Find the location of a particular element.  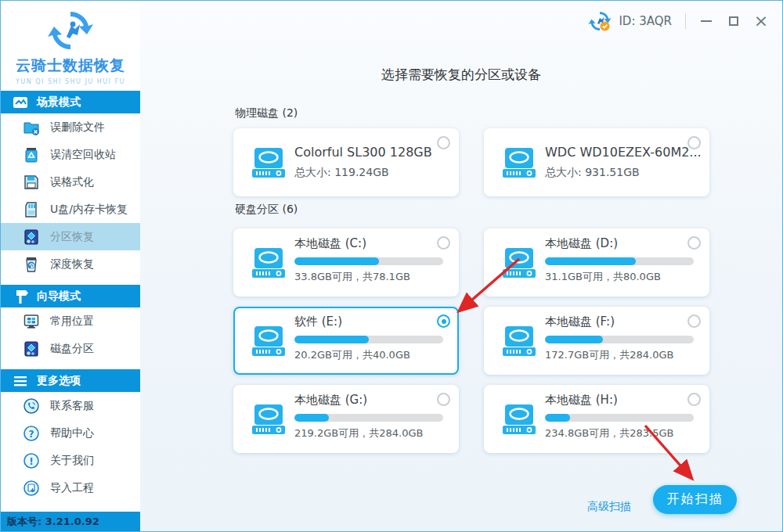

sidebar-section-more-options: 更多选项 is located at coordinates (70, 380).